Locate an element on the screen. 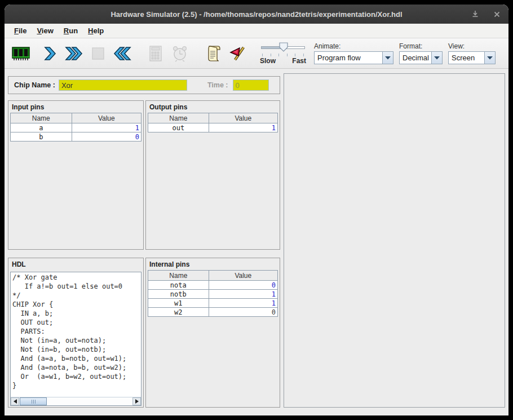 This screenshot has width=513, height=420. view-select: Screen is located at coordinates (472, 58).